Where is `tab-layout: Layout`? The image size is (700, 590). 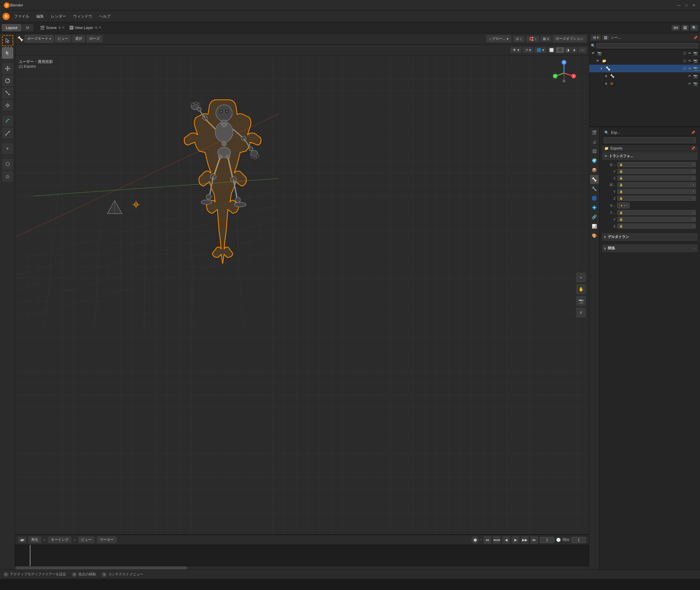
tab-layout: Layout is located at coordinates (11, 28).